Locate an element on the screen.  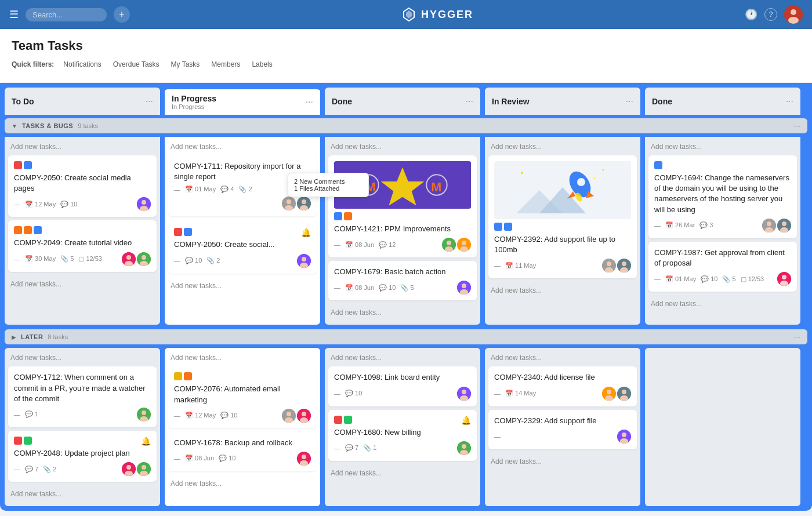
card-tags is located at coordinates (82, 165).